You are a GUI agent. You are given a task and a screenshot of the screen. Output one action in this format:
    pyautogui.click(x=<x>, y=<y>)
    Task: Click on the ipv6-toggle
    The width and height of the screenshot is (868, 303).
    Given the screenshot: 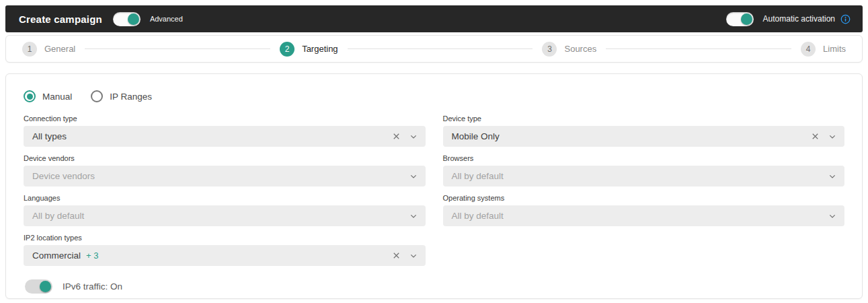 What is the action you would take?
    pyautogui.click(x=39, y=287)
    